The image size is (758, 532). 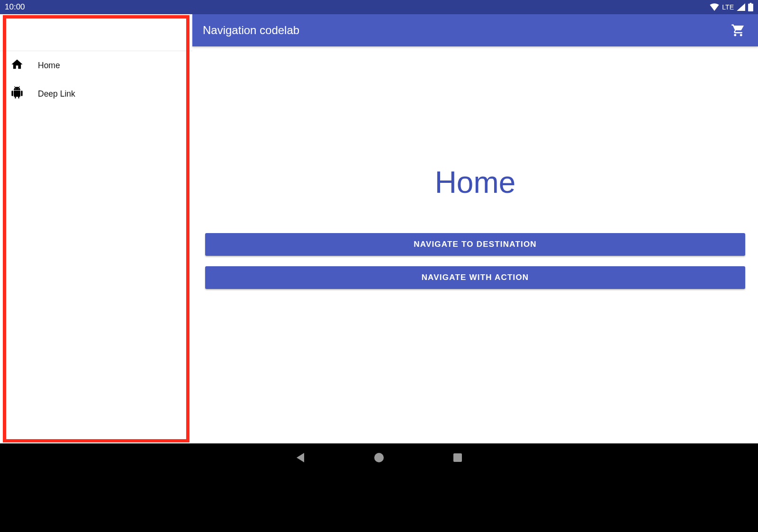 I want to click on letterbox-bottom, so click(x=379, y=502).